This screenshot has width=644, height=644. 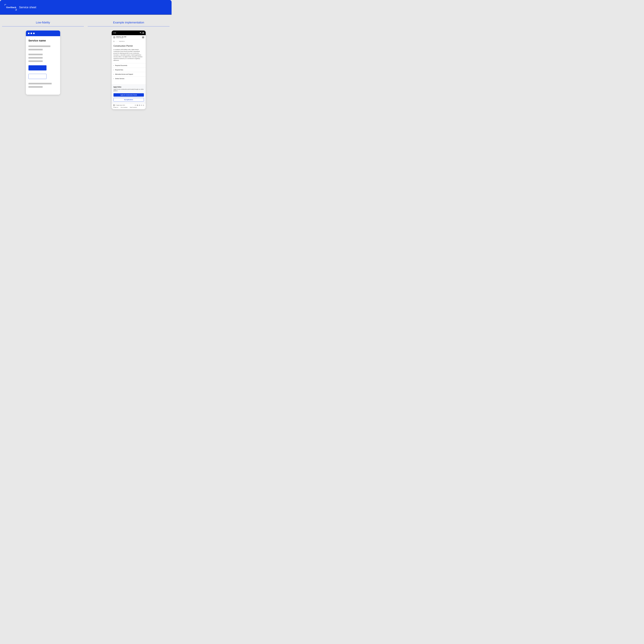 What do you see at coordinates (115, 33) in the screenshot?
I see `status-time: 9:30` at bounding box center [115, 33].